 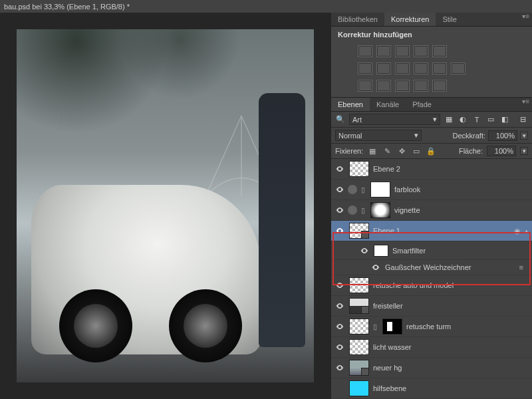 What do you see at coordinates (402, 68) in the screenshot?
I see `adj-bw-icon` at bounding box center [402, 68].